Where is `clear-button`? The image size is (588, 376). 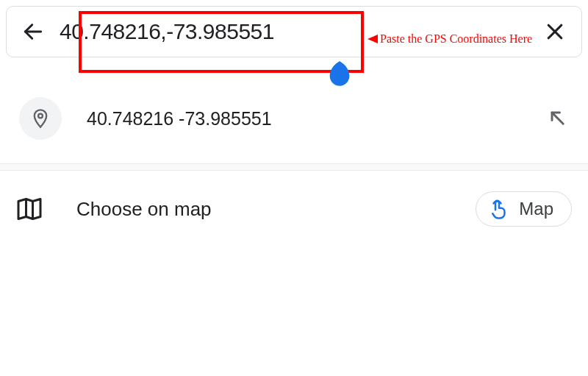
clear-button is located at coordinates (555, 32).